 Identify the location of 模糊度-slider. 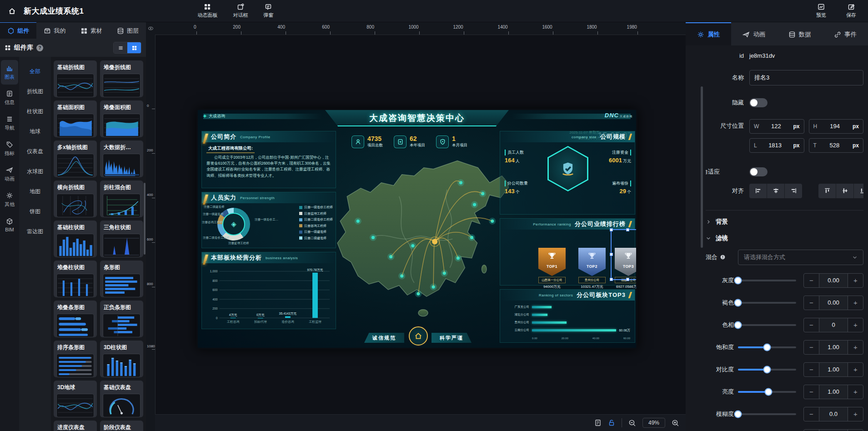
(767, 414).